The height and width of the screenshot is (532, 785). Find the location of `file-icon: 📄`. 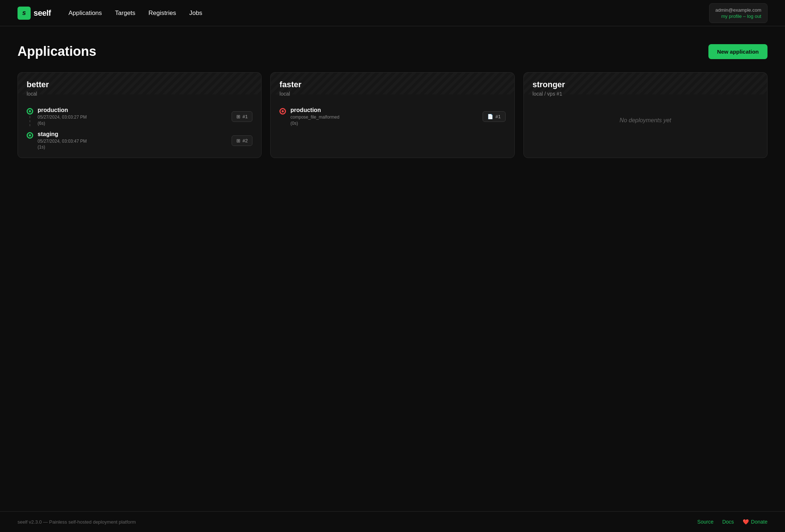

file-icon: 📄 is located at coordinates (490, 117).